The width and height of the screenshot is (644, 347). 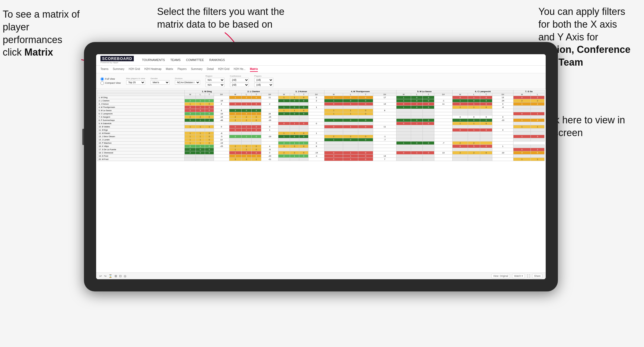 What do you see at coordinates (264, 85) in the screenshot?
I see `players-select-2: (All)` at bounding box center [264, 85].